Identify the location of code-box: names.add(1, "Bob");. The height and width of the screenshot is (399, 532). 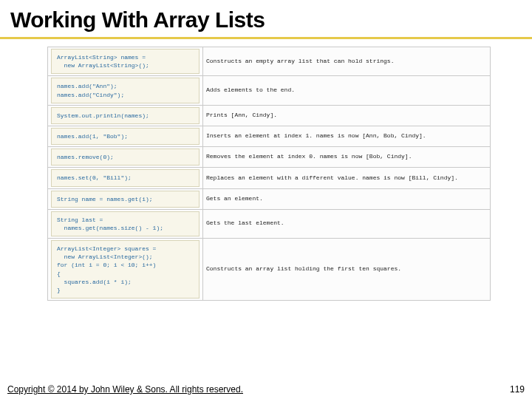
(126, 136).